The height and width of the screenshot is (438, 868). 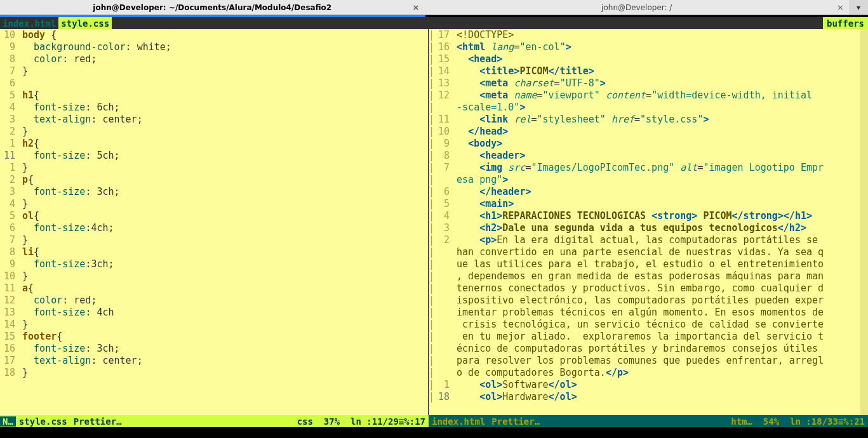 I want to click on statusbar-right: index.html Prettier… htm… 54% ln :18/33≡…, so click(x=648, y=421).